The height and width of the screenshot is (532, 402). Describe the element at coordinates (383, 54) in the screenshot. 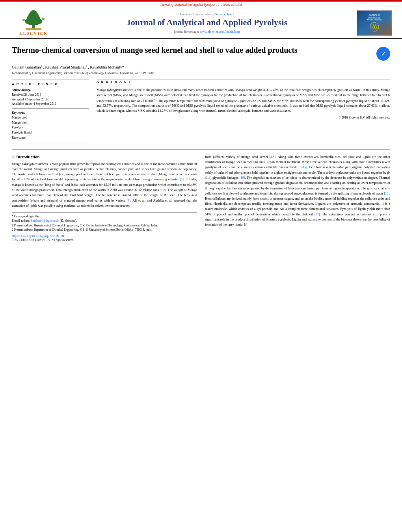

I see `crossmark-badge: ✓` at that location.